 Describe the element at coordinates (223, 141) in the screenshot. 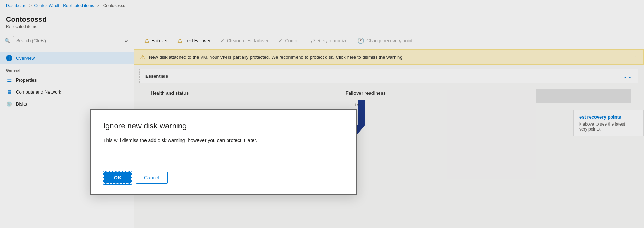

I see `modal-description: This will dismiss the add disk warning, …` at that location.